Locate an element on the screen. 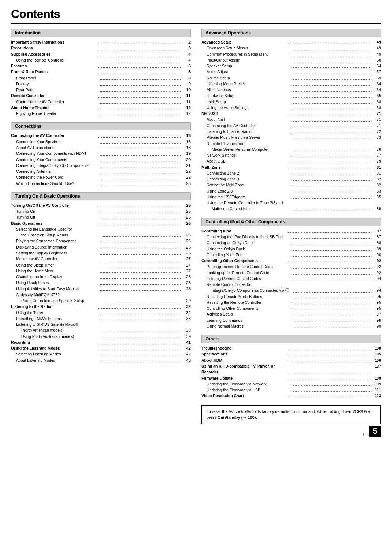  toc-item: Using Normal Macros99 is located at coordinates (291, 326).